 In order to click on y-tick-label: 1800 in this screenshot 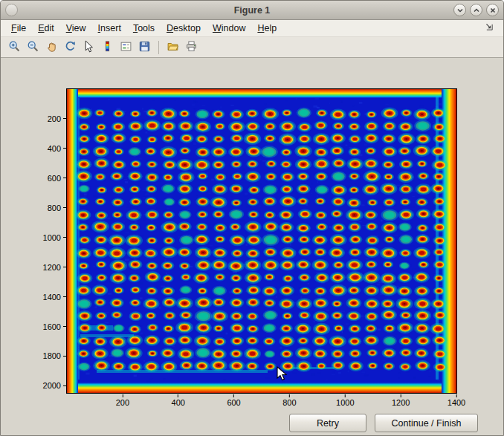, I will do `click(55, 356)`.